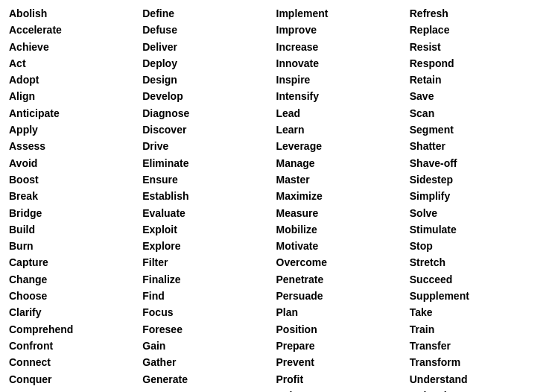  What do you see at coordinates (343, 279) in the screenshot?
I see `word-item: Penetrate` at bounding box center [343, 279].